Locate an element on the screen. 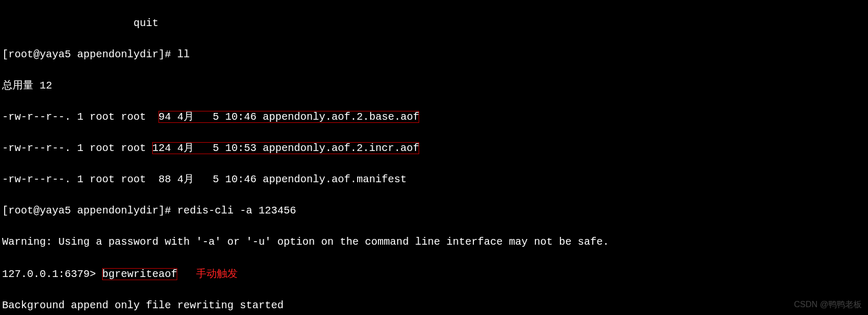 This screenshot has width=868, height=315. terminal-line: quit is located at coordinates (434, 23).